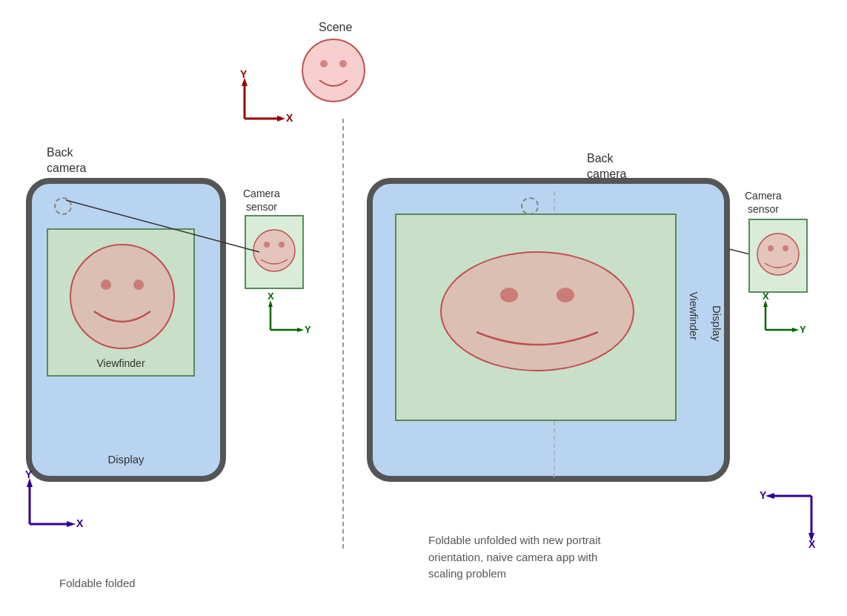 Image resolution: width=847 pixels, height=616 pixels. Describe the element at coordinates (126, 460) in the screenshot. I see `left-display-label: Display` at that location.